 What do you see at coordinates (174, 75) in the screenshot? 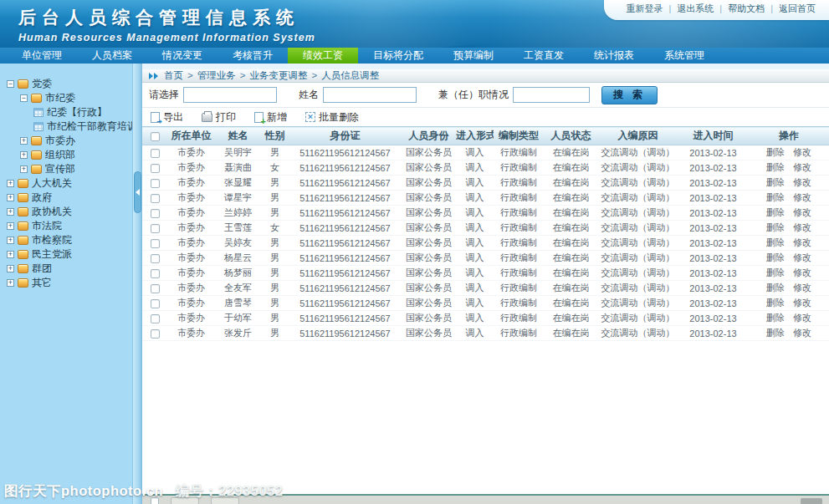
I see `breadcrumb-link: 首页` at bounding box center [174, 75].